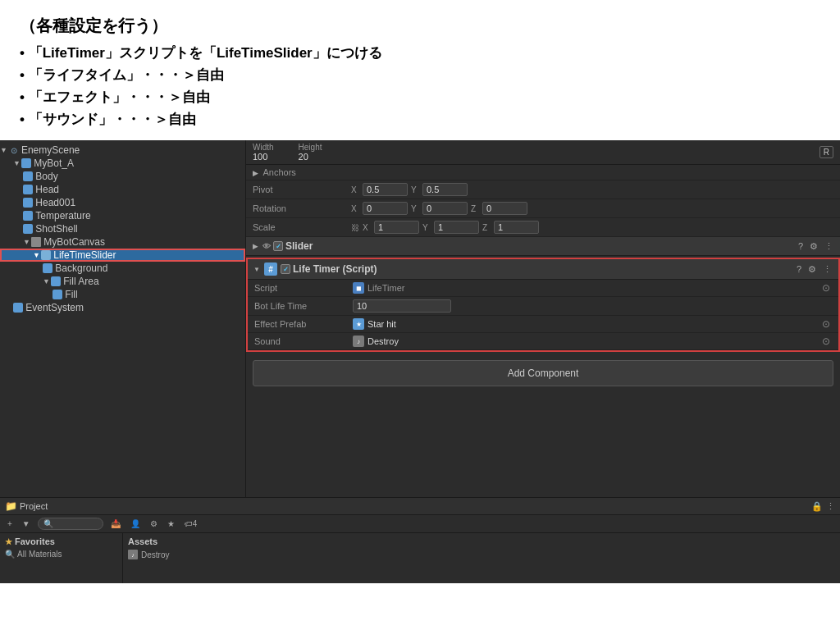  I want to click on life-timer-header: ▼ # ✓ Life Timer (Script) ? ⚙ ⋮, so click(543, 269).